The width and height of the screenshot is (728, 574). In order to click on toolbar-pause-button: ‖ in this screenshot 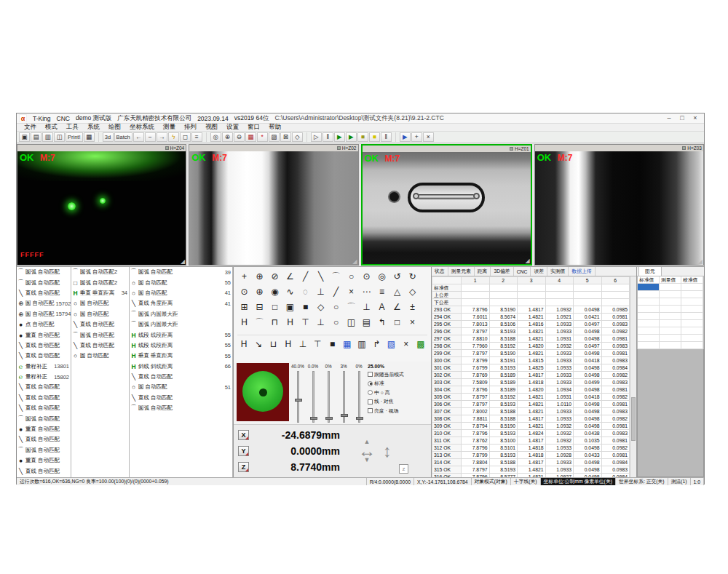, I will do `click(328, 137)`.